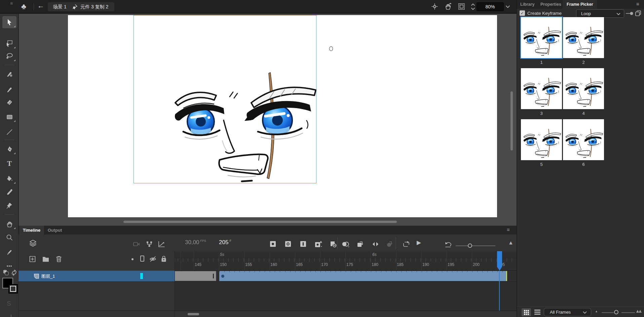 This screenshot has height=317, width=644. Describe the element at coordinates (9, 74) in the screenshot. I see `tool-fluid-brush` at that location.